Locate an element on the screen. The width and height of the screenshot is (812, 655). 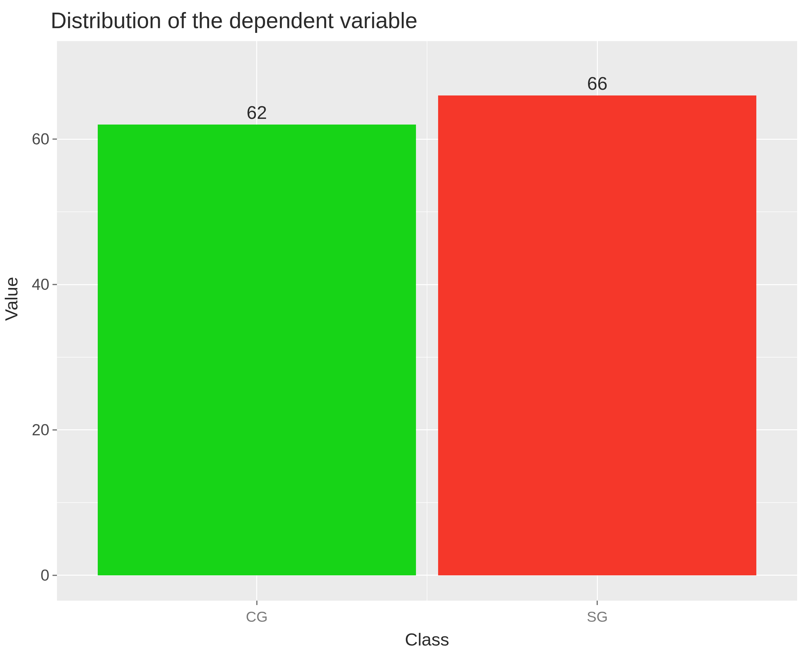
bar-label: 62 is located at coordinates (257, 112).